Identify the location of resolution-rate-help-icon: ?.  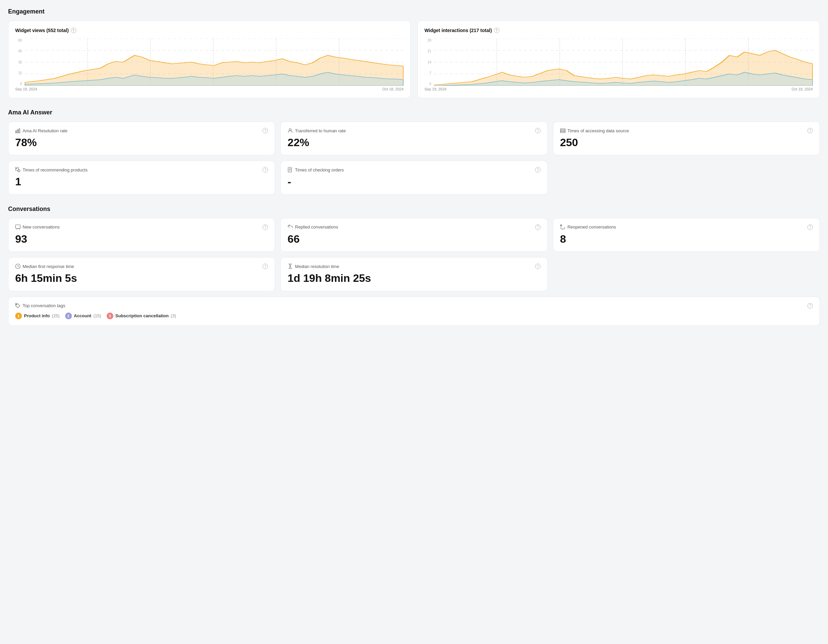
(265, 130).